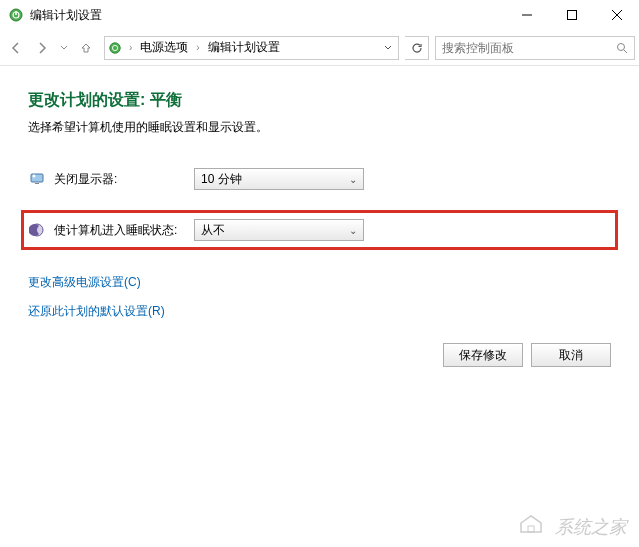 The width and height of the screenshot is (639, 547). Describe the element at coordinates (417, 48) in the screenshot. I see `refresh-button` at that location.